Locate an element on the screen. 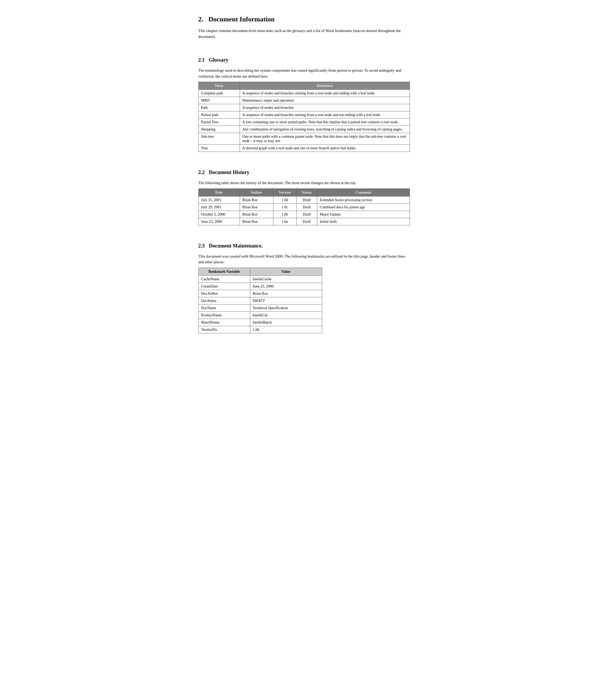 The height and width of the screenshot is (700, 608). glossary-row: Complete pathA sequence of nodes and bra… is located at coordinates (304, 94).